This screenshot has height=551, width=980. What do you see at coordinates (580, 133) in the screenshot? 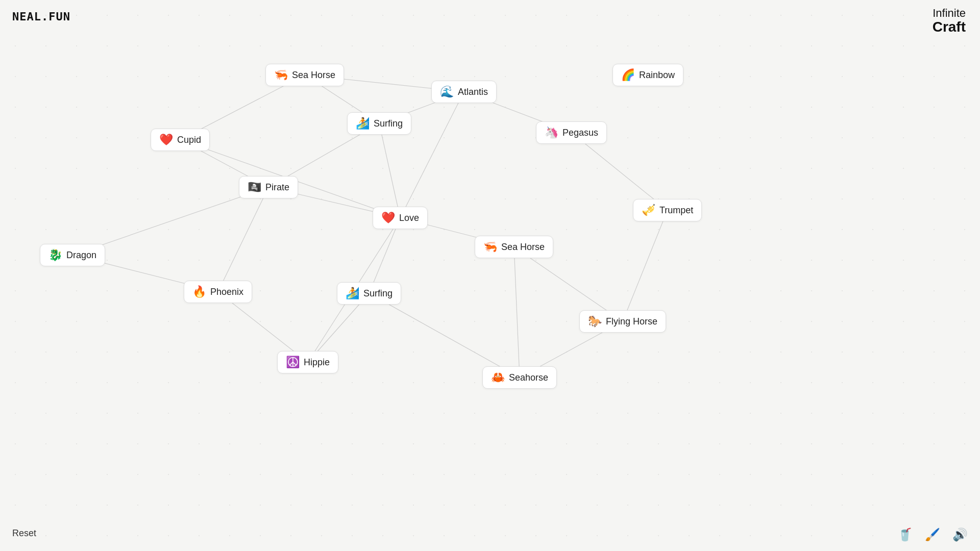
I see `label-pegasus: Pegasus` at bounding box center [580, 133].